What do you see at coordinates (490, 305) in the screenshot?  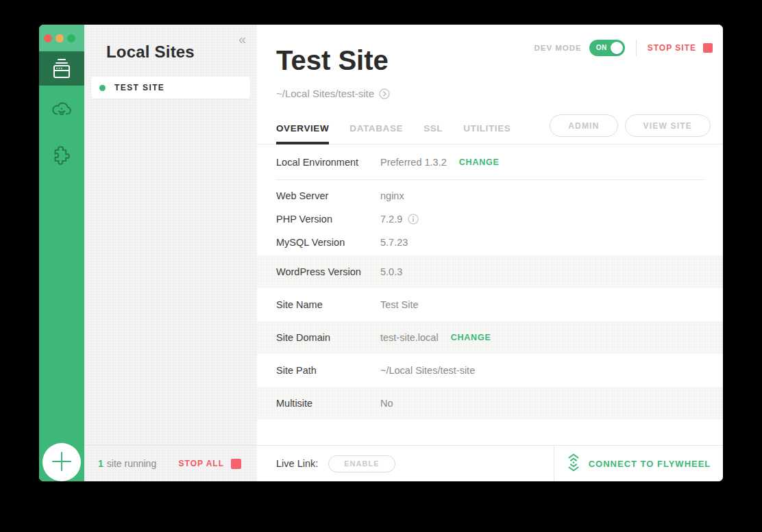 I see `detail-row: Site Name Test Site` at bounding box center [490, 305].